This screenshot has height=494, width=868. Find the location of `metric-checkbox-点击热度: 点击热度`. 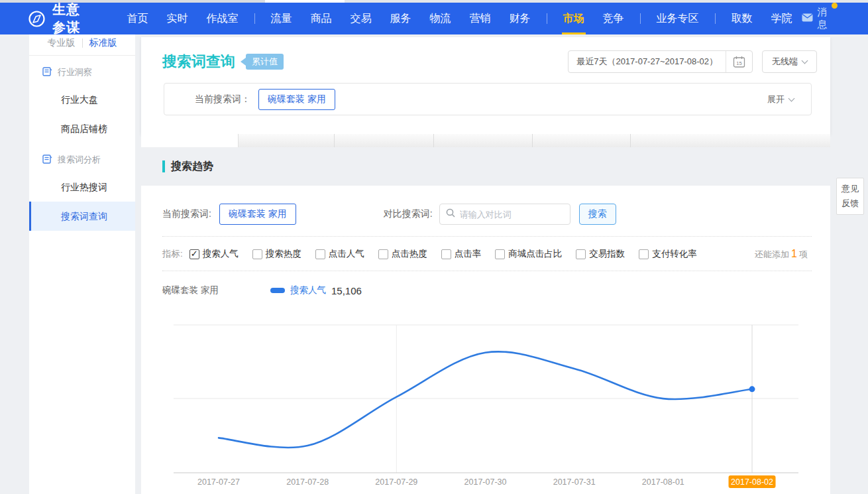

metric-checkbox-点击热度: 点击热度 is located at coordinates (403, 254).